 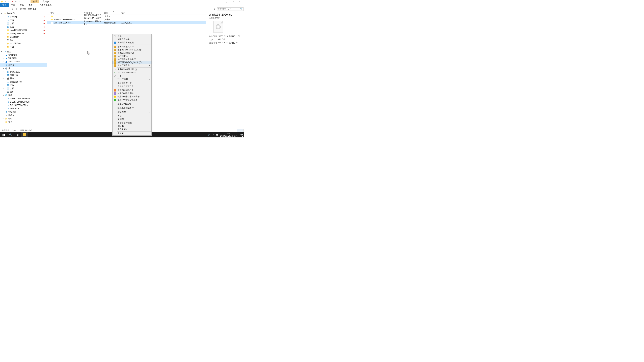 What do you see at coordinates (132, 39) in the screenshot?
I see `context-menu-item: 刻录光盘映像` at bounding box center [132, 39].